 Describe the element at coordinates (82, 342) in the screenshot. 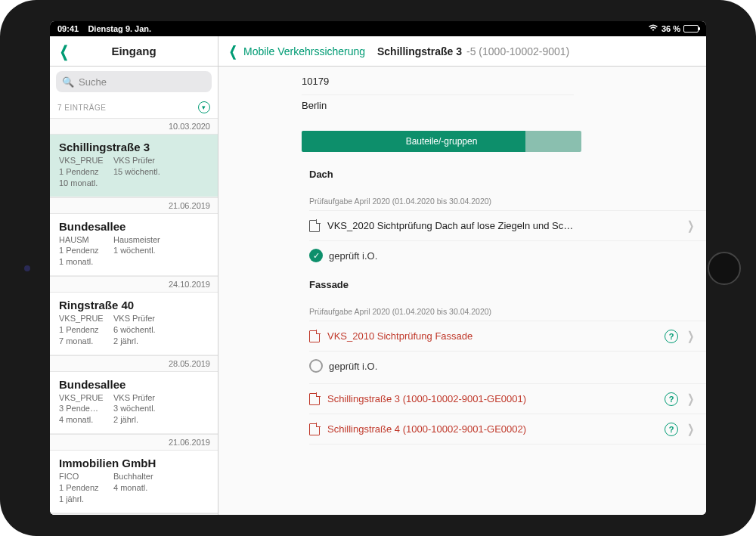

I see `list-meta: 7 monatl.` at that location.